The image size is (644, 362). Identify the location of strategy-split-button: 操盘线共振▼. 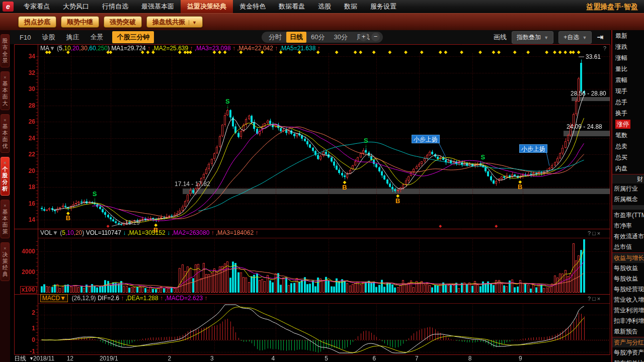
(175, 22).